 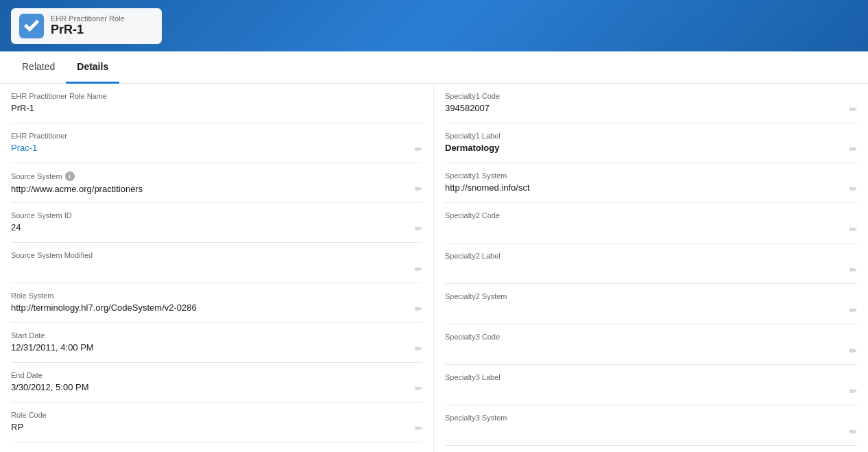 What do you see at coordinates (651, 431) in the screenshot?
I see `field-value-specialty3-system` at bounding box center [651, 431].